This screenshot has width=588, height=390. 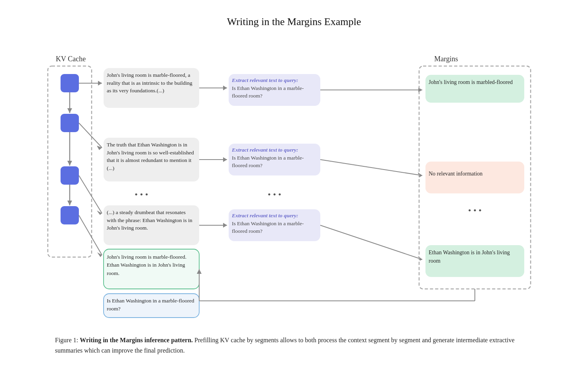 What do you see at coordinates (274, 194) in the screenshot?
I see `dots-2: • • •` at bounding box center [274, 194].